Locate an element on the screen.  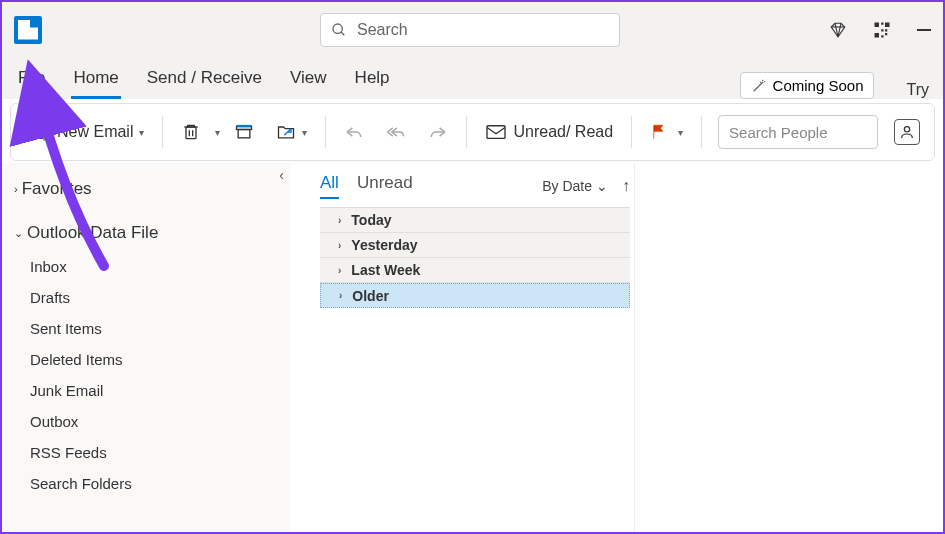
sort-button: By Date ⌄ ↑ is located at coordinates (586, 186).